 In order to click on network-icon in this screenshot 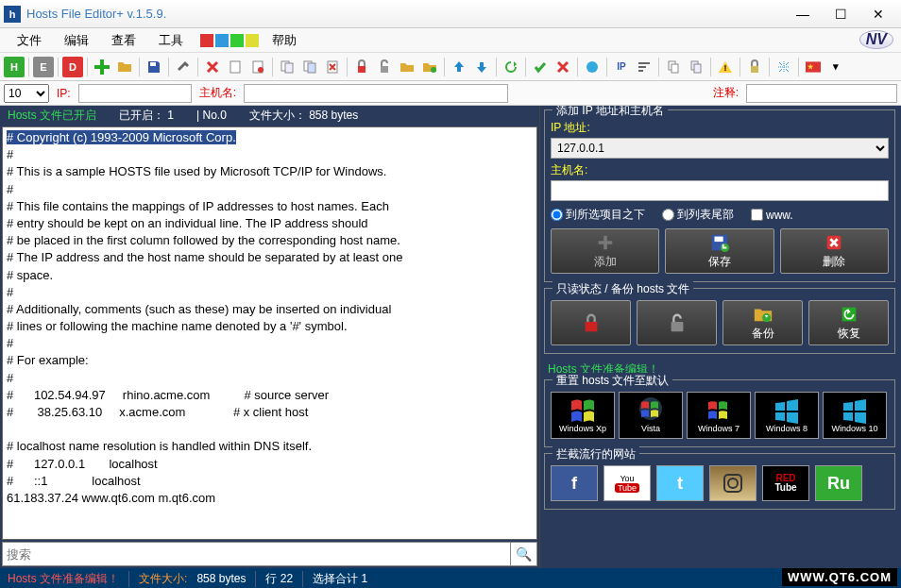, I will do `click(592, 67)`.